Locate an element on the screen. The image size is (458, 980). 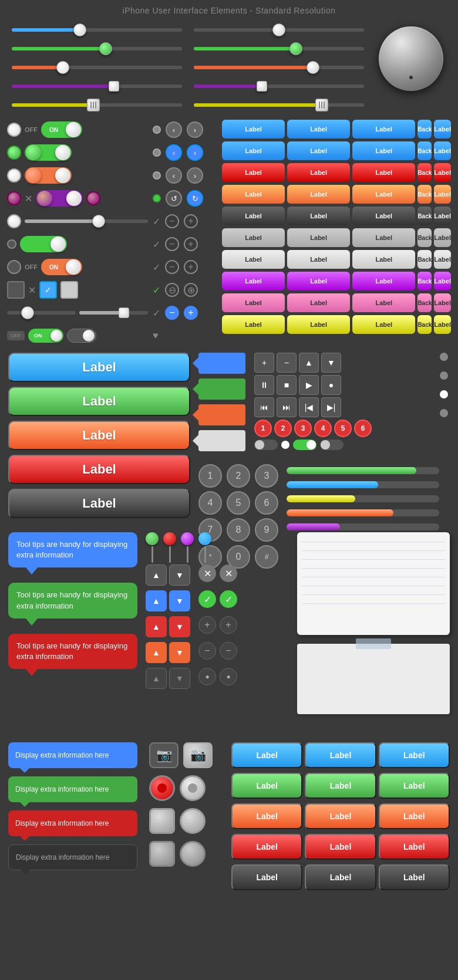
label-btn-red-3: Label is located at coordinates (384, 173).